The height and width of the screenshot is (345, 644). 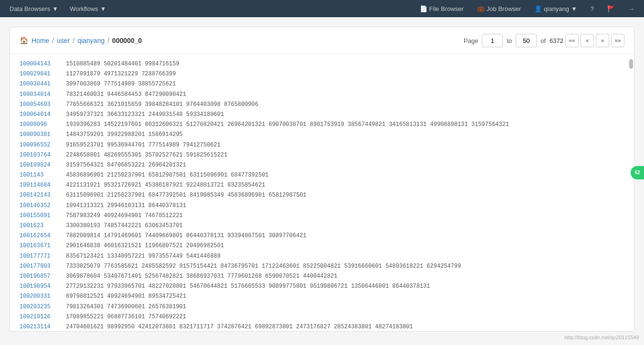 I want to click on breadcrumb-sep-1: /, so click(x=53, y=41).